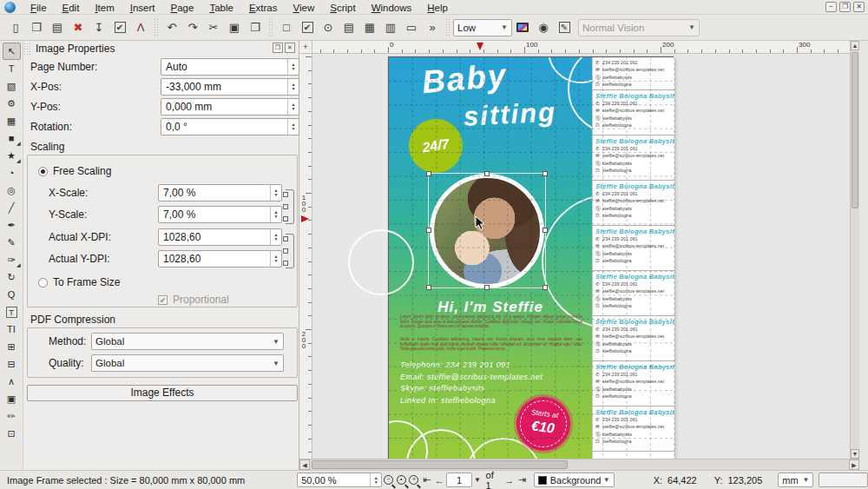 The image size is (868, 489). I want to click on zoom-100-button: •, so click(401, 479).